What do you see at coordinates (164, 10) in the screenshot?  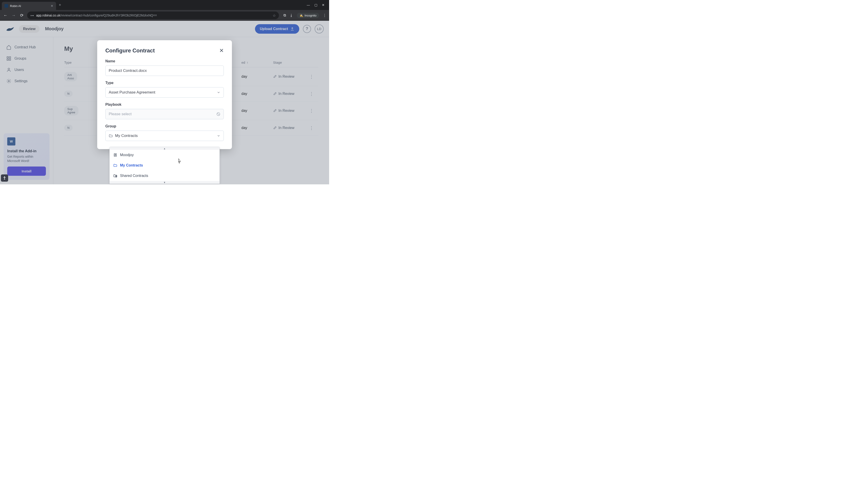 I see `browser-chrome: Robin AI ✕ + — ▢ ✕ ← → ⟳ ⊶ app.robinai.c…` at bounding box center [164, 10].